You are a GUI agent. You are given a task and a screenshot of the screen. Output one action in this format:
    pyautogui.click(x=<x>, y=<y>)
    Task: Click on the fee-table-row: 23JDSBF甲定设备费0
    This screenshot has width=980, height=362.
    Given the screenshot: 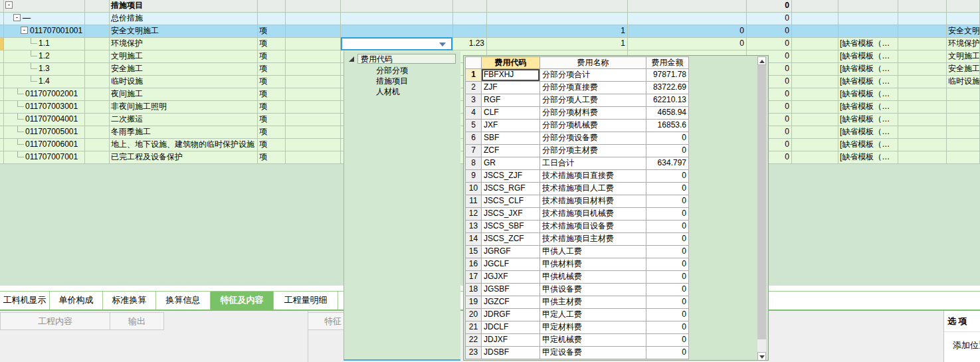 What is the action you would take?
    pyautogui.click(x=577, y=353)
    